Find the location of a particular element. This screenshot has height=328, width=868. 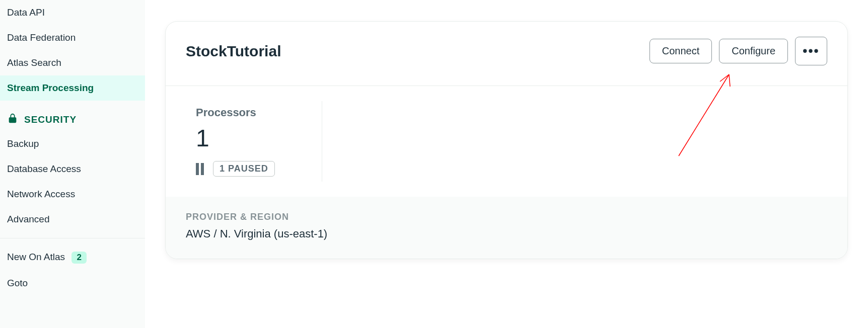

processor-status-row: 1 PAUSED is located at coordinates (236, 169).